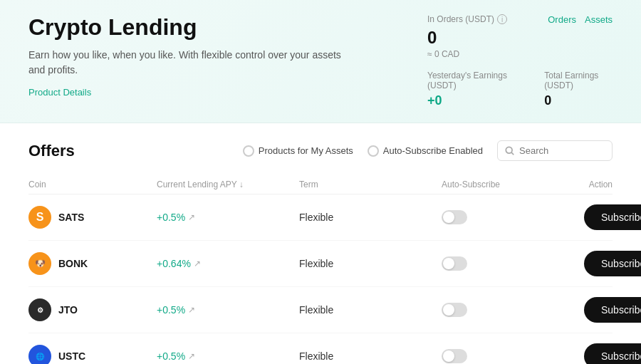 Image resolution: width=641 pixels, height=364 pixels. Describe the element at coordinates (520, 20) in the screenshot. I see `header-right-top: In Orders (USDT) i Orders Assets` at that location.